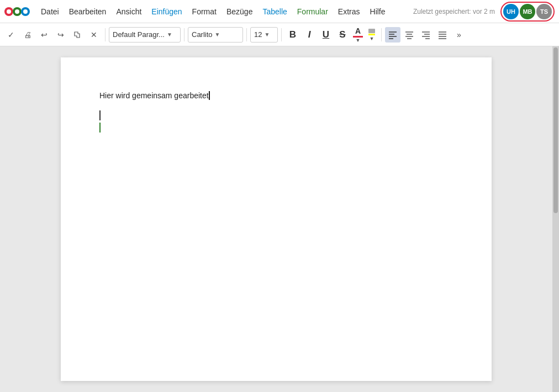 The width and height of the screenshot is (559, 392). What do you see at coordinates (145, 35) in the screenshot?
I see `paragraph-style-dropdown: Default Paragr... ▼` at bounding box center [145, 35].